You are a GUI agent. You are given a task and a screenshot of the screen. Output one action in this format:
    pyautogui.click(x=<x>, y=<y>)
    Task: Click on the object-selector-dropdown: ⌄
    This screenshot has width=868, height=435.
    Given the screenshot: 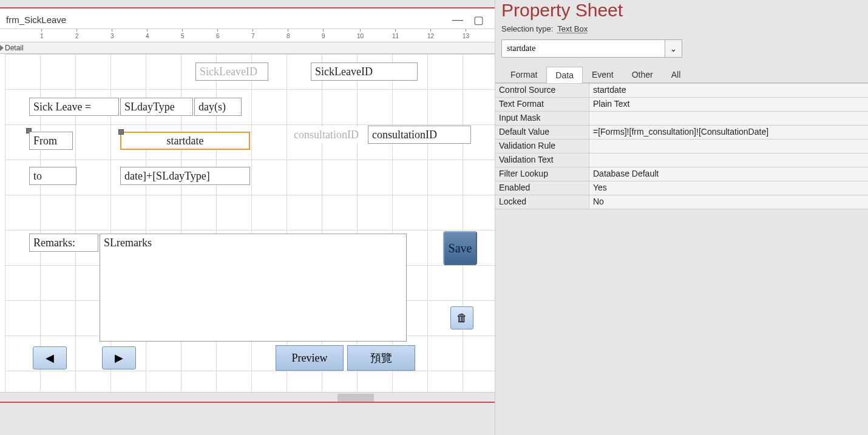 What is the action you would take?
    pyautogui.click(x=674, y=49)
    